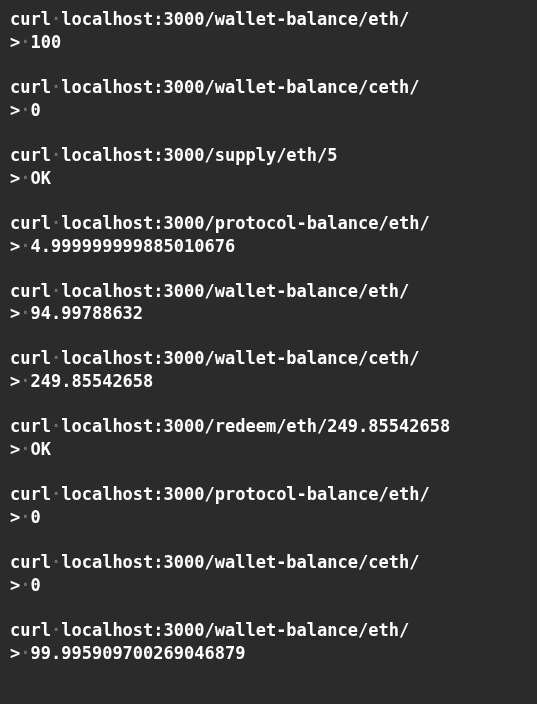  Describe the element at coordinates (88, 313) in the screenshot. I see `output-value: 94.99788632` at that location.